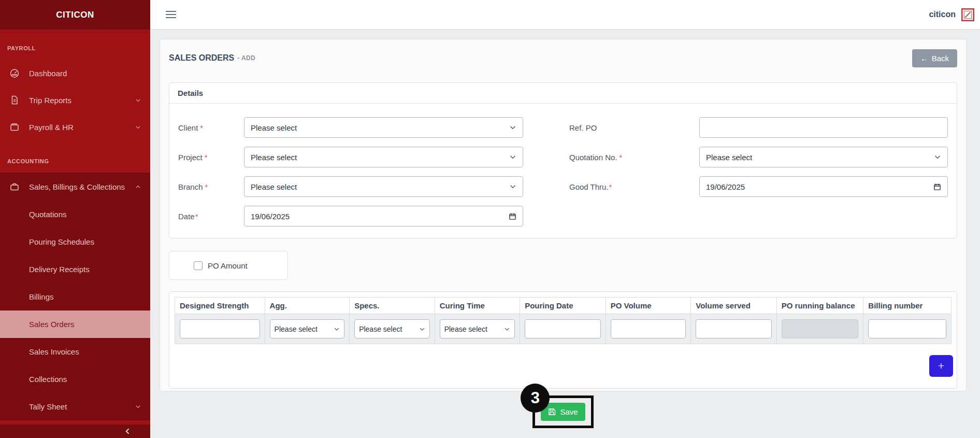 Image resolution: width=980 pixels, height=438 pixels. What do you see at coordinates (138, 187) in the screenshot?
I see `chevron-up-icon` at bounding box center [138, 187].